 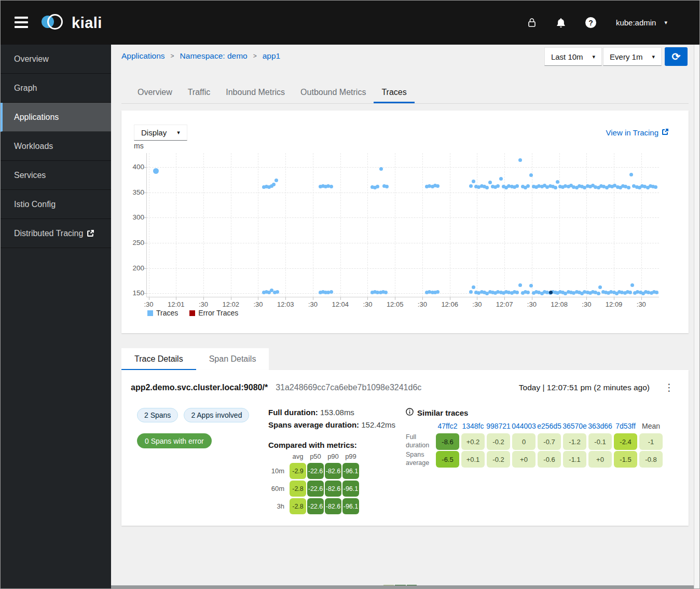 I want to click on chip-2-apps-involved: 2 Apps involved, so click(x=216, y=415).